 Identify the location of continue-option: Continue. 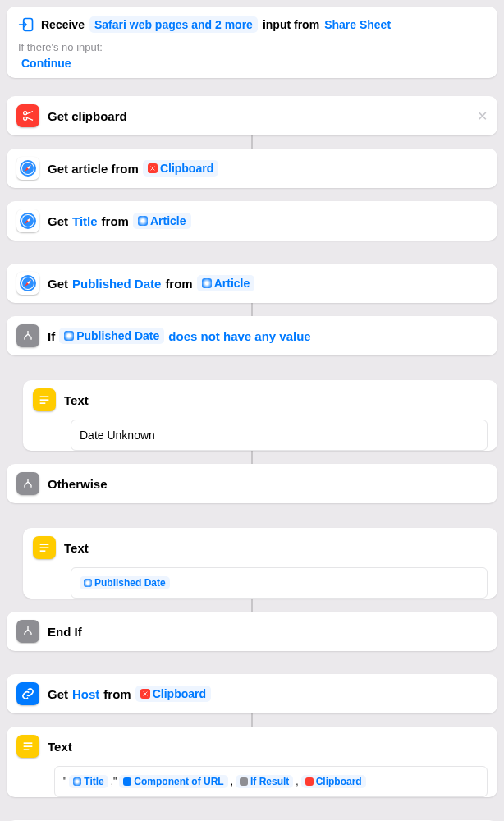
(254, 63).